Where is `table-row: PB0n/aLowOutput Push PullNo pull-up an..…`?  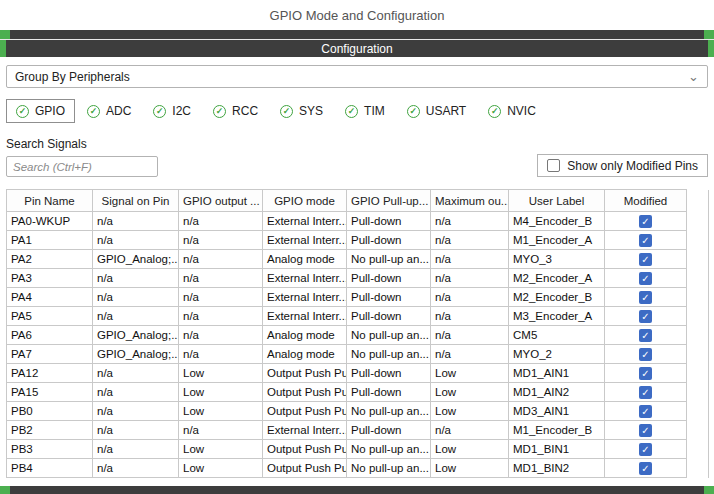 table-row: PB0n/aLowOutput Push PullNo pull-up an..… is located at coordinates (358, 412).